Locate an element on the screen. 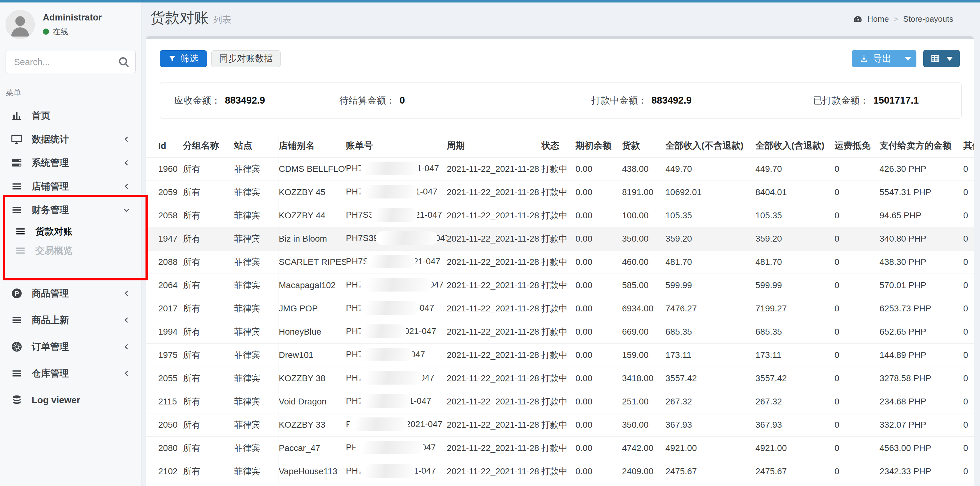 The width and height of the screenshot is (980, 486). table-row: 1947所有菲律宾Biz in BloomPH7S390472021-11-22… is located at coordinates (560, 239).